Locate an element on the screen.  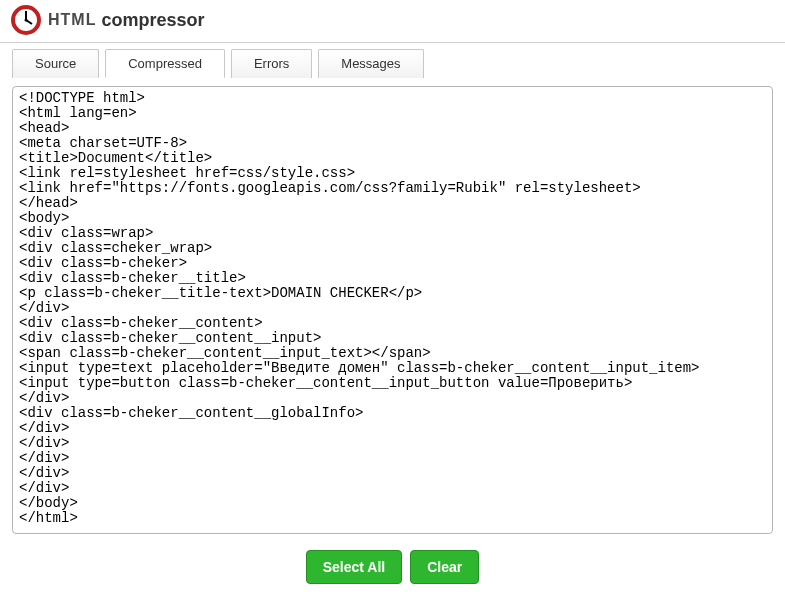
tab-compressed: Compressed is located at coordinates (165, 64).